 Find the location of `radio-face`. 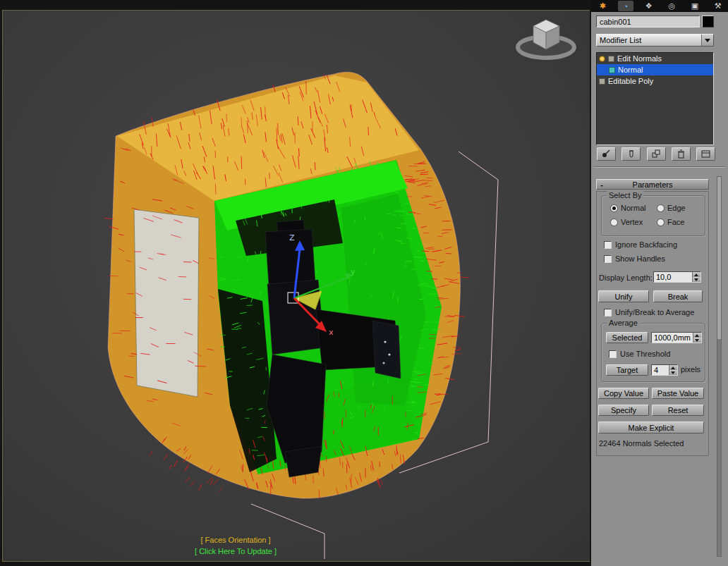

radio-face is located at coordinates (660, 223).